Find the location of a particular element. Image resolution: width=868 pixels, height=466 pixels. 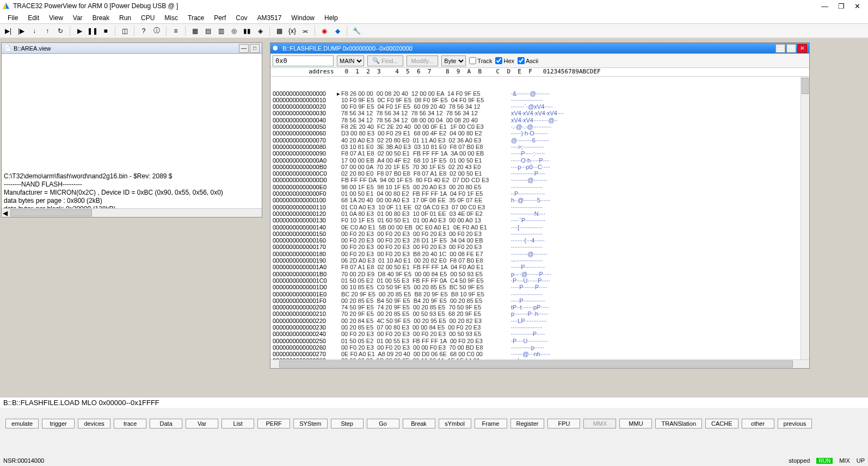

dump-row: 0000000000000080 03 10 81 E0 3E 3B A0 E3… is located at coordinates (540, 147).